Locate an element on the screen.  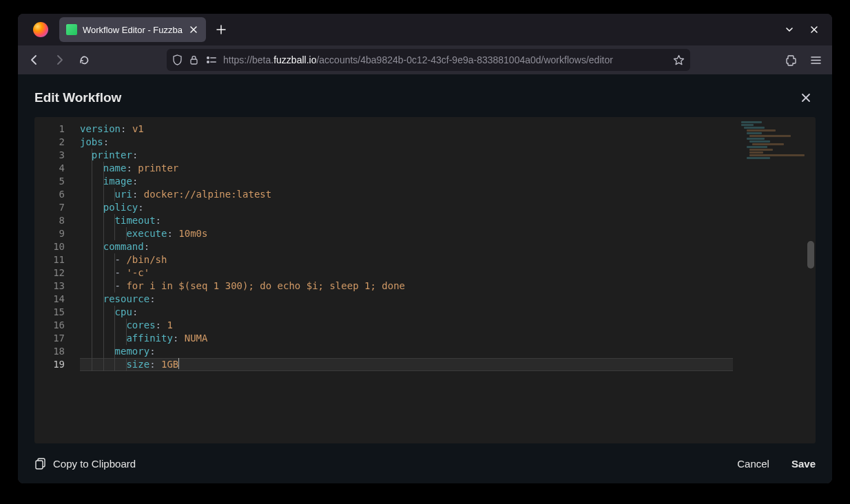
code-line: memory: is located at coordinates (448, 351).